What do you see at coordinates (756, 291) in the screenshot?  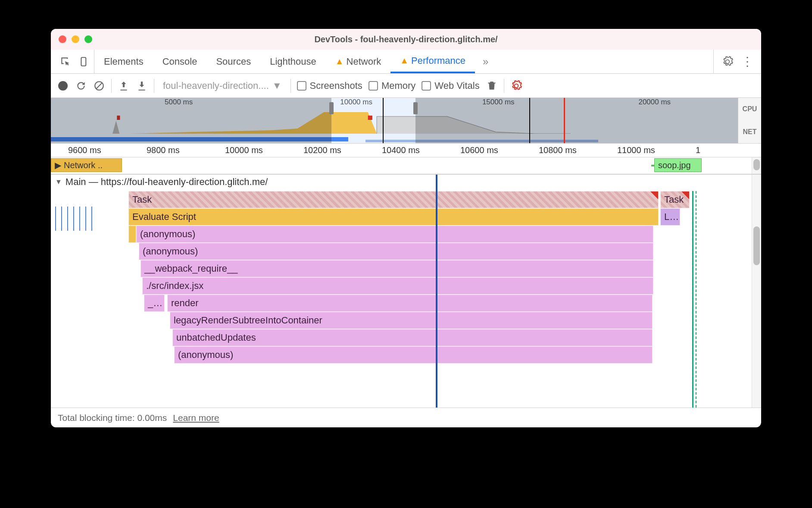 I see `main-scrollbar` at bounding box center [756, 291].